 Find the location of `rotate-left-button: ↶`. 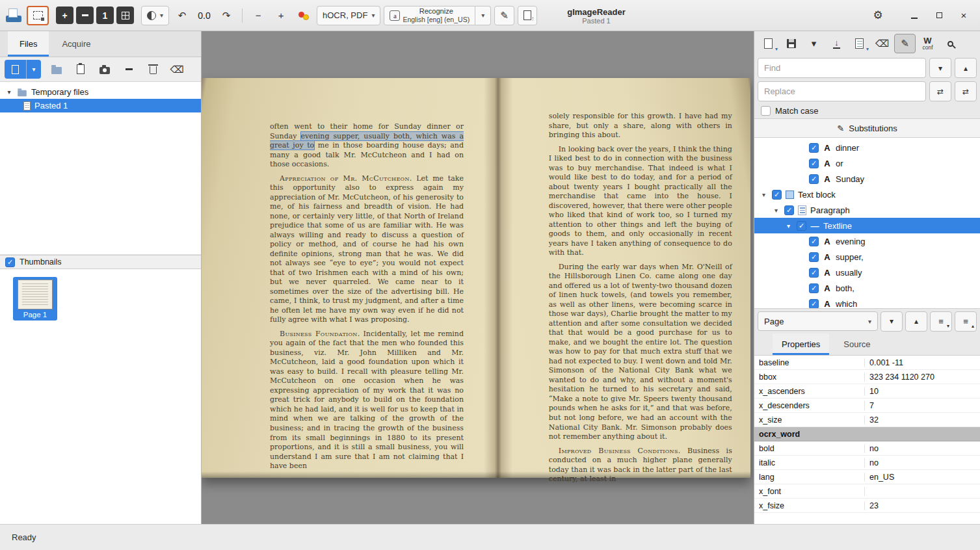

rotate-left-button: ↶ is located at coordinates (182, 16).